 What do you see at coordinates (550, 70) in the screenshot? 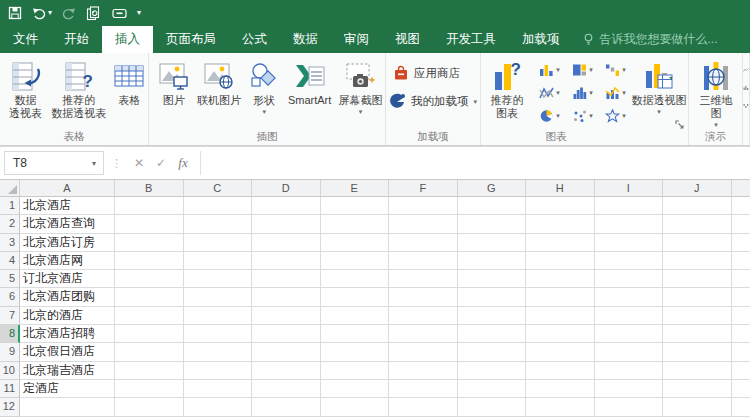
I see `insert-column-chart-button: ▾` at bounding box center [550, 70].